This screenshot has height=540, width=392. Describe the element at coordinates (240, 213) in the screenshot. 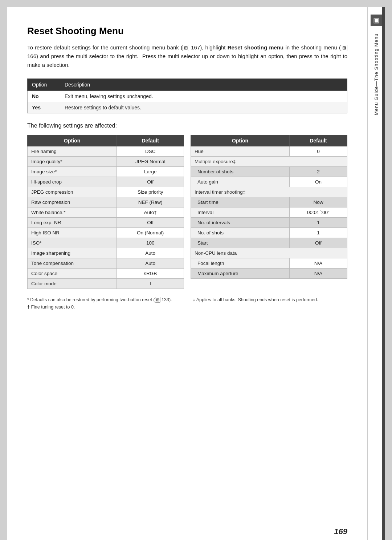

I see `right-row-option: Interval` at that location.